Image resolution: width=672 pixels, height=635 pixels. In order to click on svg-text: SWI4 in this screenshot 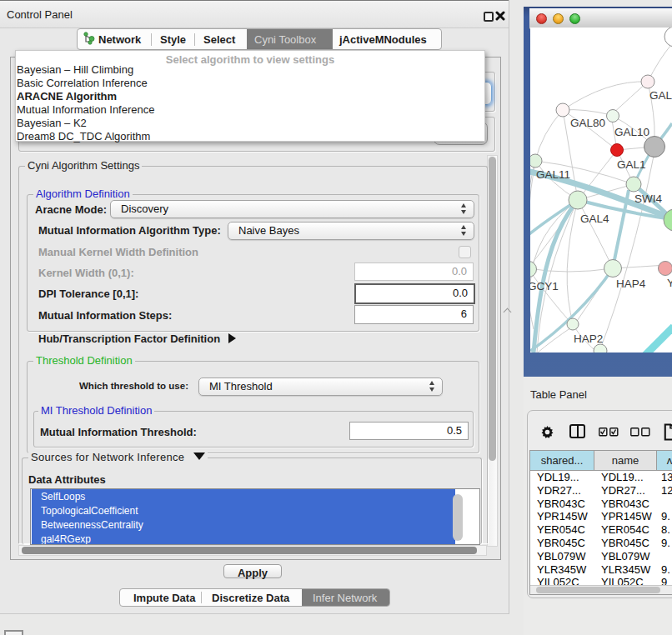, I will do `click(649, 198)`.